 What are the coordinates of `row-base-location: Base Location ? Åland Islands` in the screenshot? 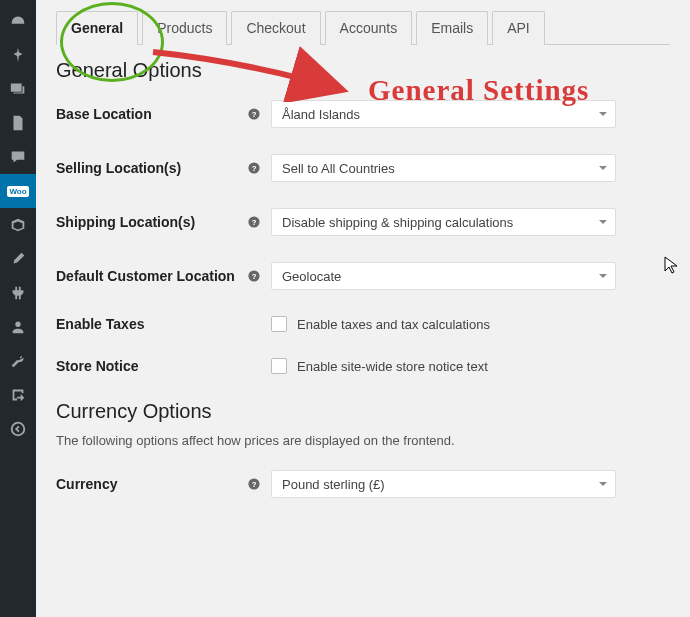 It's located at (363, 114).